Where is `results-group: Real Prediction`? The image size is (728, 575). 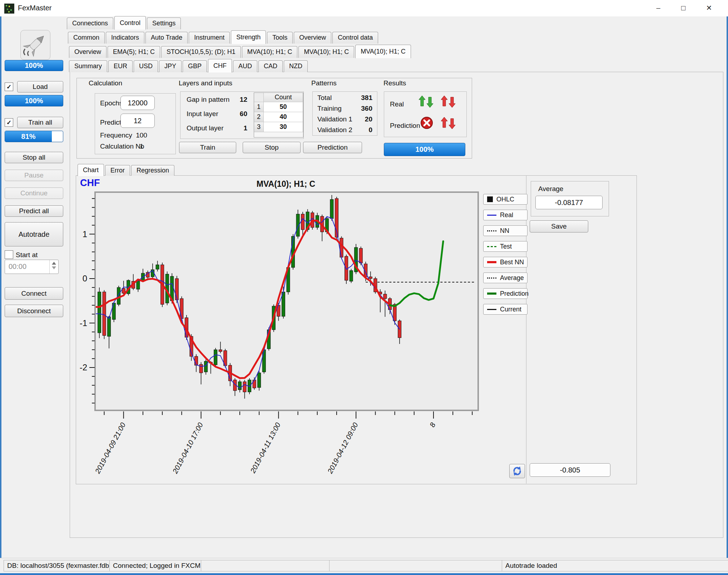 results-group: Real Prediction is located at coordinates (425, 114).